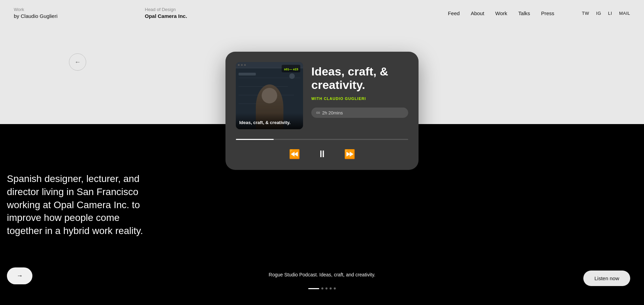 The width and height of the screenshot is (644, 305). I want to click on player-controls, so click(322, 154).